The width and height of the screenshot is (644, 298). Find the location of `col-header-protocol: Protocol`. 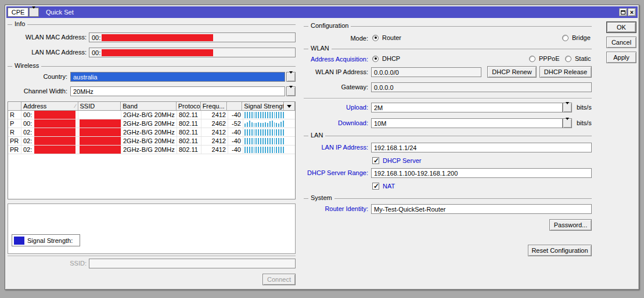

col-header-protocol: Protocol is located at coordinates (189, 107).